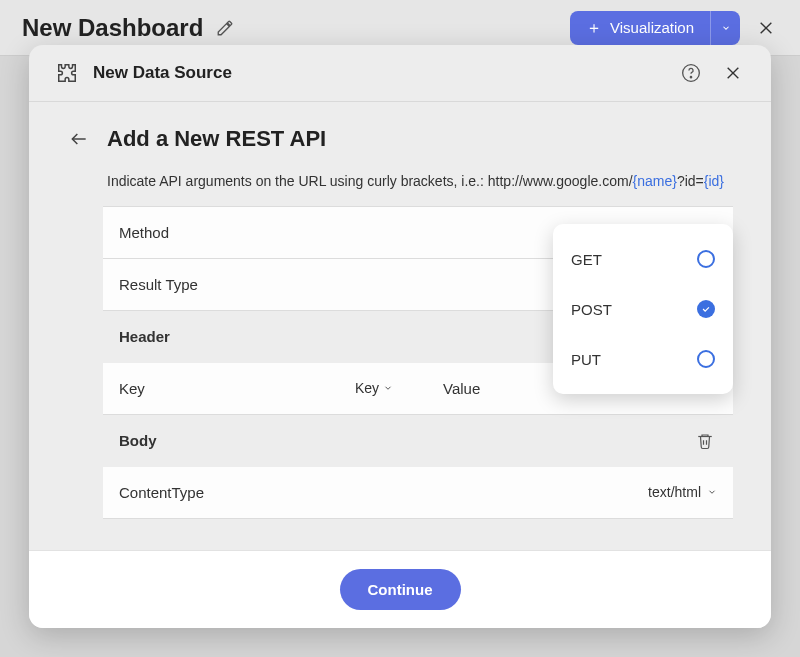 The image size is (800, 657). Describe the element at coordinates (643, 309) in the screenshot. I see `method-option-post: POST` at that location.